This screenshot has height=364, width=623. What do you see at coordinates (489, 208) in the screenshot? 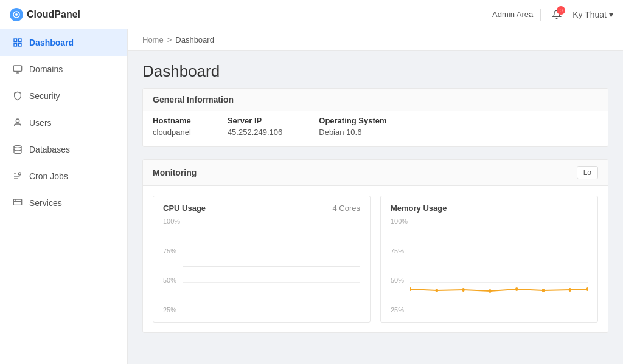
I see `memory-chart-header: Memory Usage` at bounding box center [489, 208].